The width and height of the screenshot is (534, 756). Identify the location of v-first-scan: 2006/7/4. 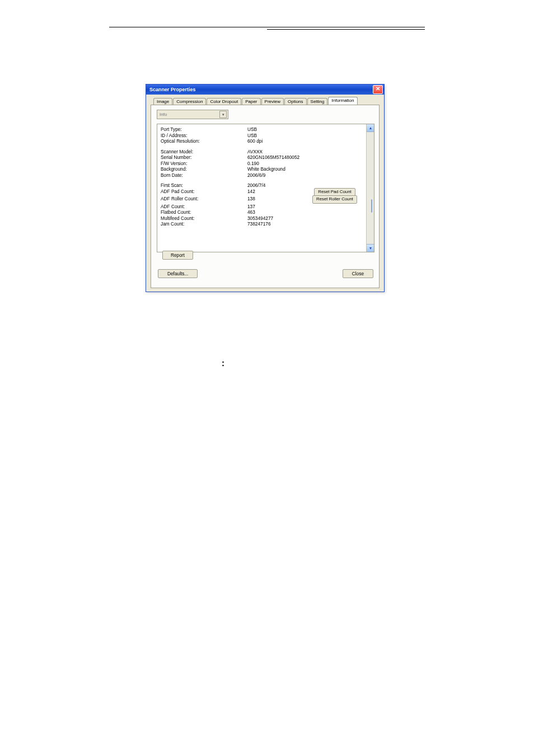
(277, 186).